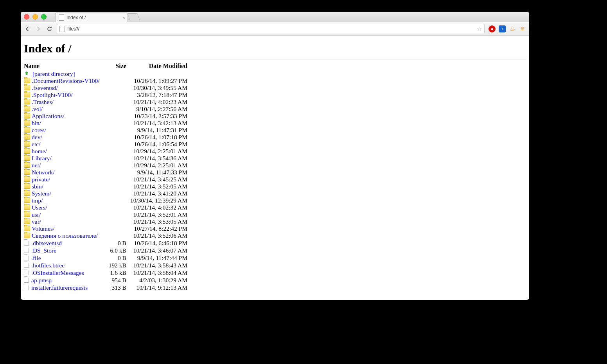 Image resolution: width=607 pixels, height=364 pixels. Describe the element at coordinates (44, 250) in the screenshot. I see `entry-link: .DS_Store` at that location.